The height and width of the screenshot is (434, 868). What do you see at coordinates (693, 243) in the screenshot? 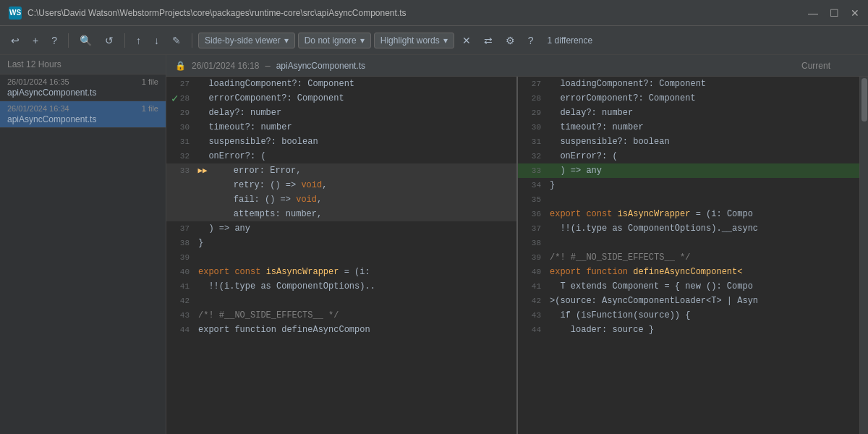
I see `code-line-right-11: 38` at bounding box center [693, 243].